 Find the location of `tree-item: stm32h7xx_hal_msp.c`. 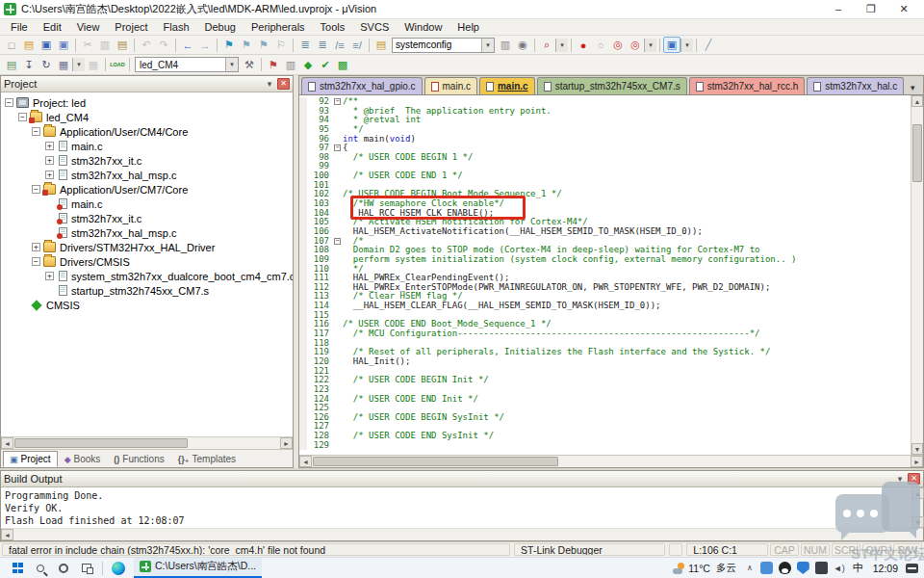

tree-item: stm32h7xx_hal_msp.c is located at coordinates (146, 233).